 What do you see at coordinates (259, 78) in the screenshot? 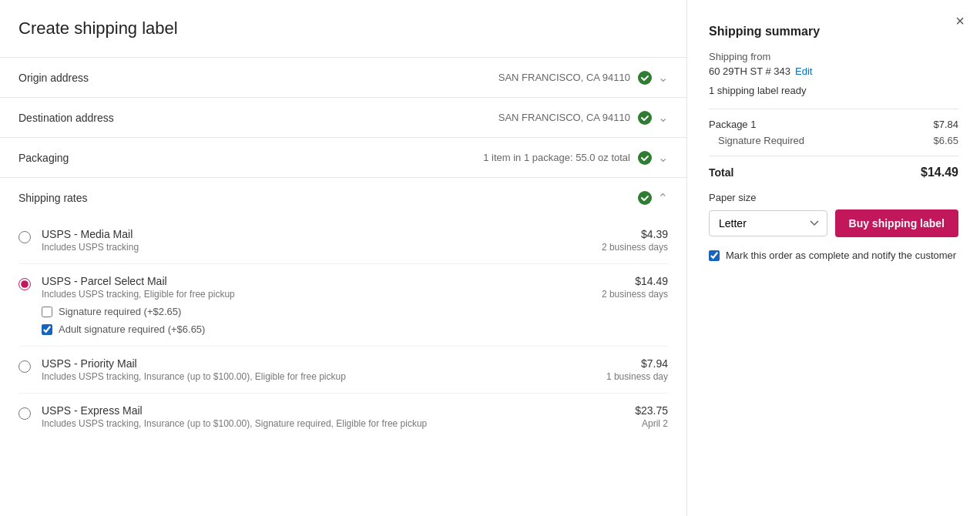
I see `origin-title: Origin address` at bounding box center [259, 78].